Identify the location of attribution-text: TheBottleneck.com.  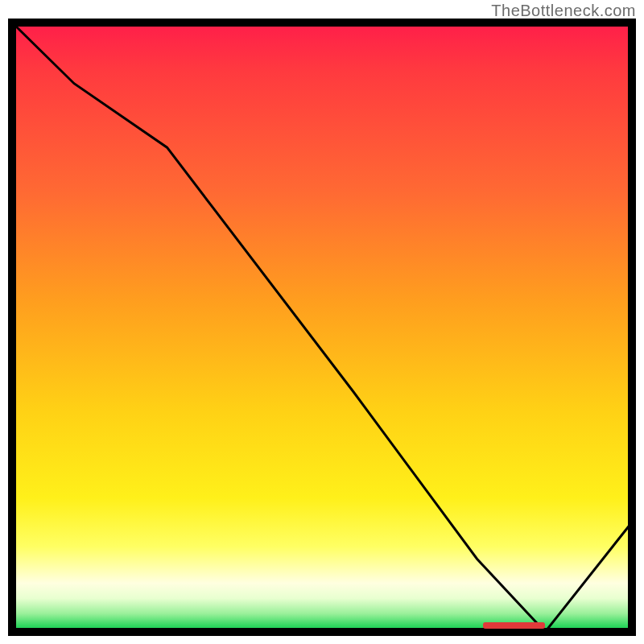
(564, 11).